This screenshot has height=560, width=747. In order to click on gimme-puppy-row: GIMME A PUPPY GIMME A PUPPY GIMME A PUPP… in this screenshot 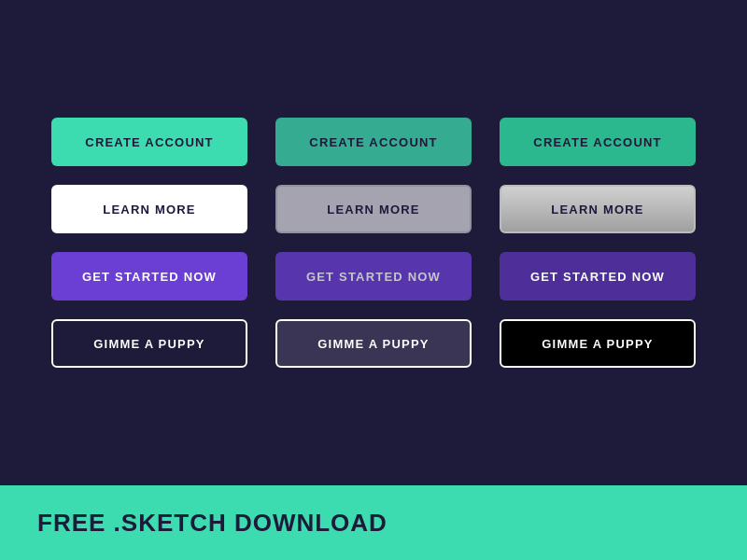, I will do `click(374, 343)`.